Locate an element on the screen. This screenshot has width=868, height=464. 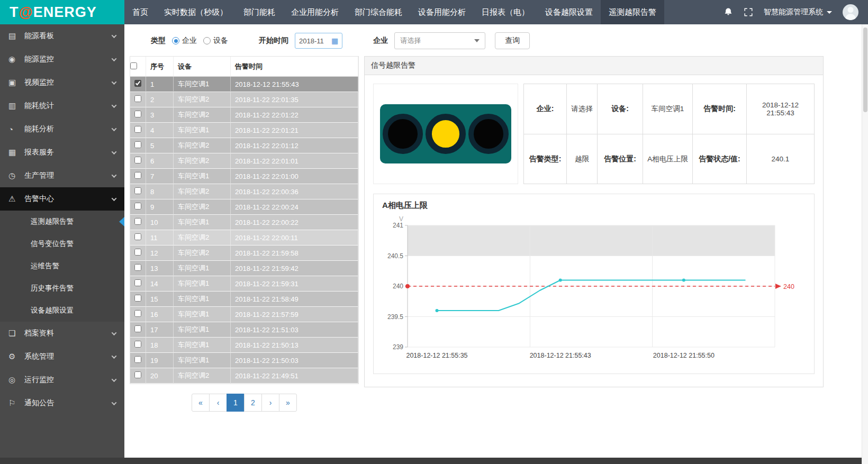
operation-monitor-icon: ◎ is located at coordinates (15, 380).